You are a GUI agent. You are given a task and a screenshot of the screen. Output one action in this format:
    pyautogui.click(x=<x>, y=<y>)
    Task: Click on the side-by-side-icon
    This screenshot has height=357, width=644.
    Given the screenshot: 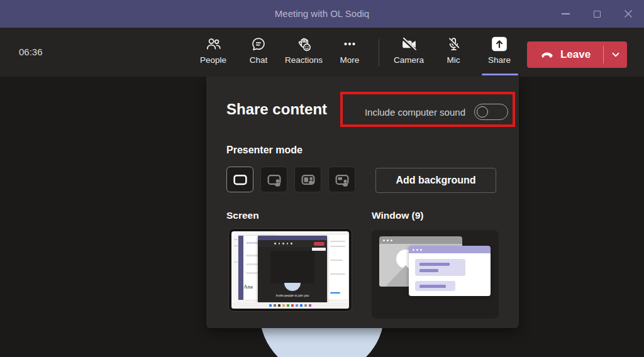 What is the action you would take?
    pyautogui.click(x=308, y=180)
    